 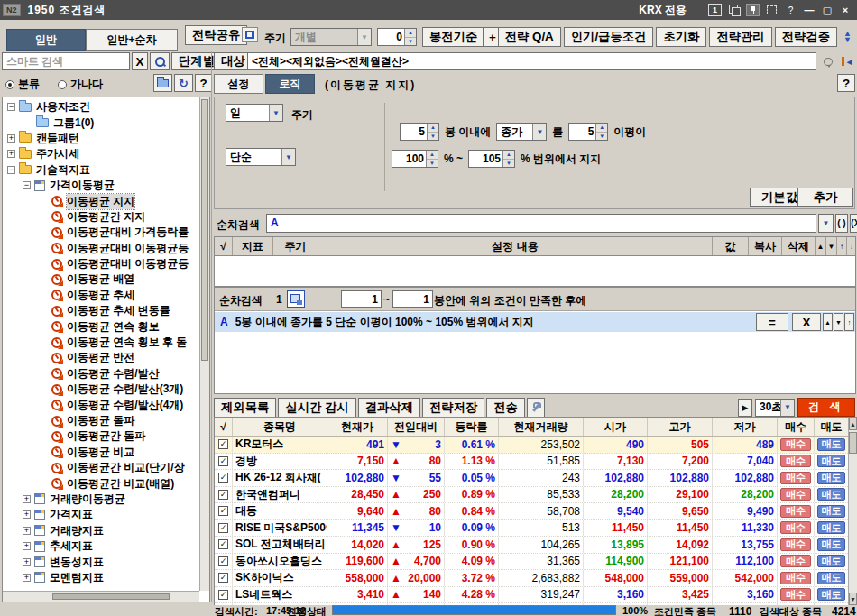 I want to click on results-header-cell: 종목명, so click(x=280, y=427).